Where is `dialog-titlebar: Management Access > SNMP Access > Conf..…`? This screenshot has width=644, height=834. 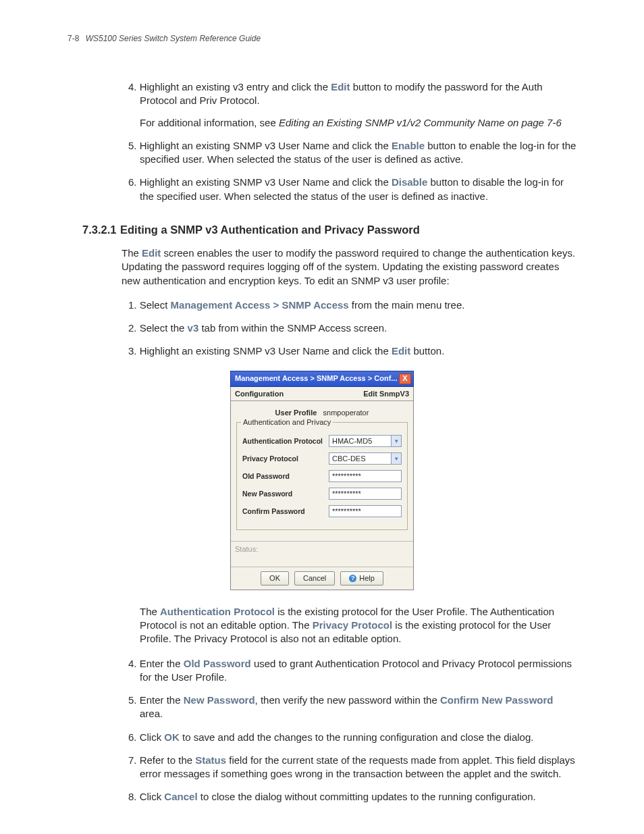
dialog-titlebar: Management Access > SNMP Access > Conf..… is located at coordinates (322, 379).